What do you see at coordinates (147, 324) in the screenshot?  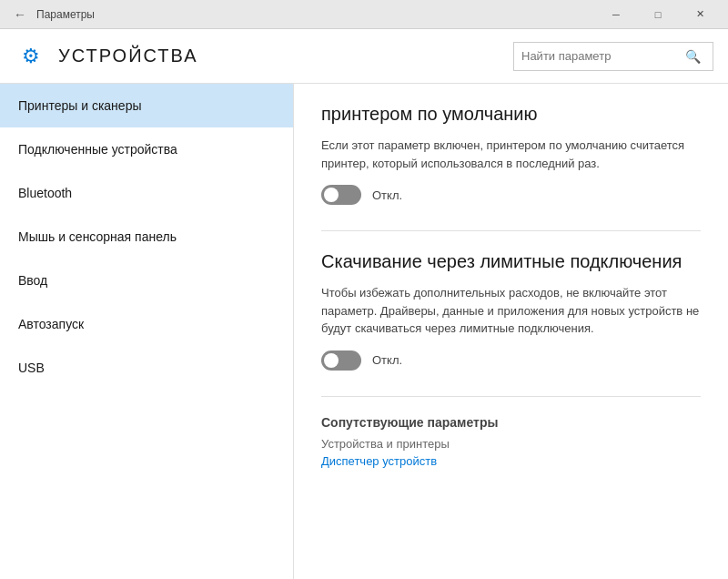 I see `sidebar-item-autorun: Автозапуск` at bounding box center [147, 324].